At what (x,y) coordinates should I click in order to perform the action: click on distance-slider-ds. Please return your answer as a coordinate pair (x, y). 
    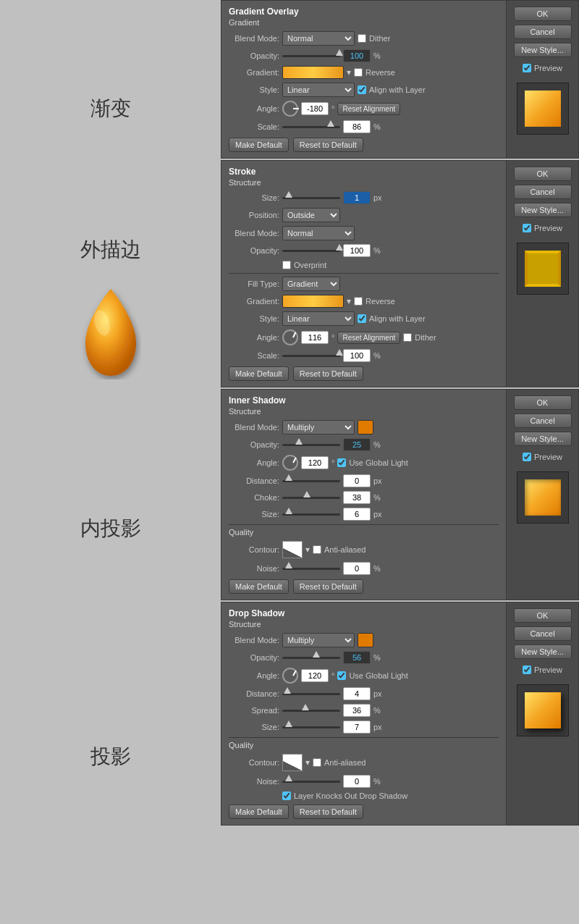
    Looking at the image, I should click on (311, 694).